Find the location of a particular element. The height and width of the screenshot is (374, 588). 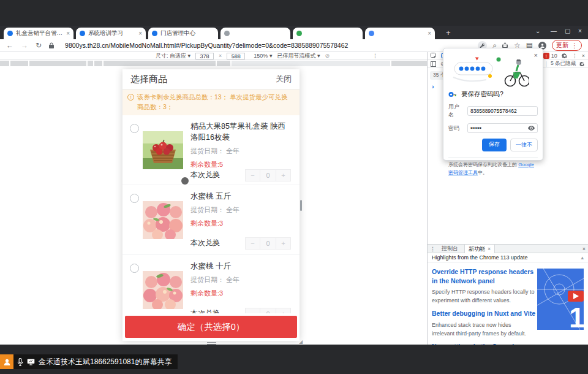

size-select: 自适应 is located at coordinates (178, 56).